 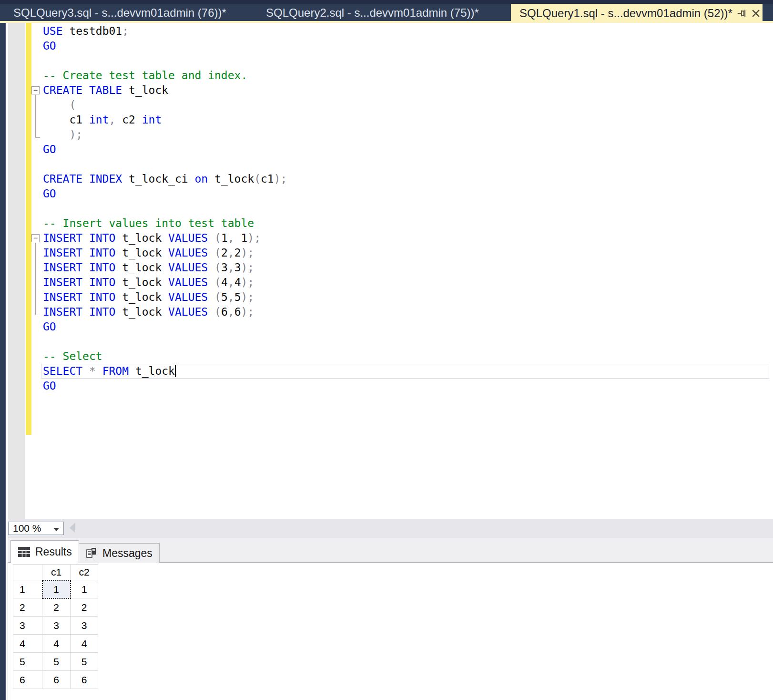 I want to click on code-line: SELECT * FROM t_lock, so click(x=407, y=371).